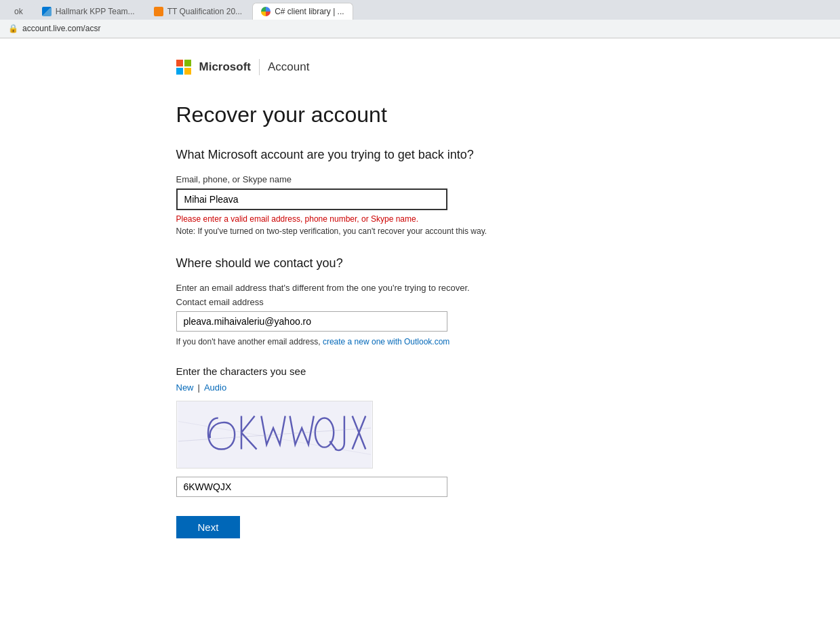 This screenshot has height=636, width=840. Describe the element at coordinates (95, 12) in the screenshot. I see `tab-2-label: Hallmark KPP Team...` at that location.